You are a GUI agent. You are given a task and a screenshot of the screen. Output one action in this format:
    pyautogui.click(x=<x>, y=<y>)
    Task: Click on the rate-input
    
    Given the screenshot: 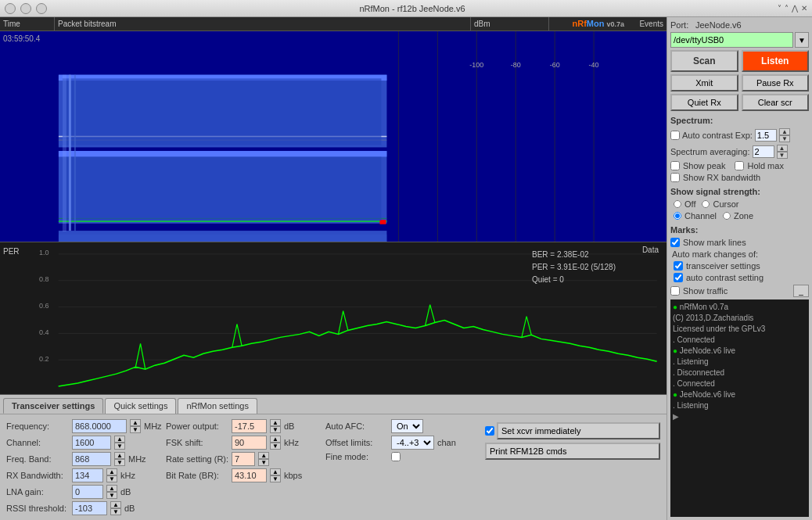 What is the action you would take?
    pyautogui.click(x=243, y=459)
    